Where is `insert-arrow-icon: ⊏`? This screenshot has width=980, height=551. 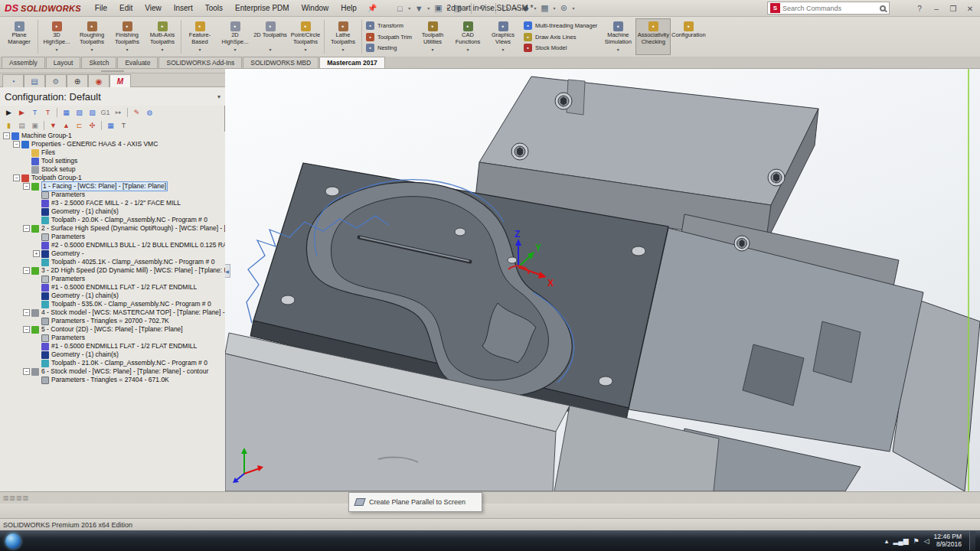
insert-arrow-icon: ⊏ is located at coordinates (80, 126).